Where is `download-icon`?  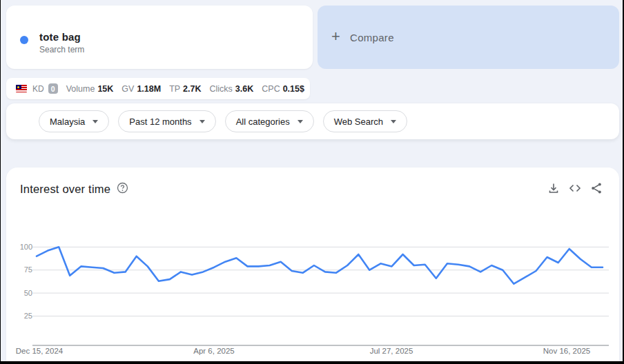
download-icon is located at coordinates (554, 188).